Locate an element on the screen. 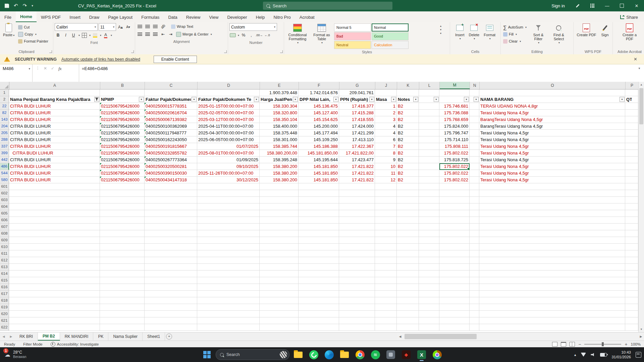 The height and width of the screenshot is (362, 644). cell-K615 is located at coordinates (408, 281).